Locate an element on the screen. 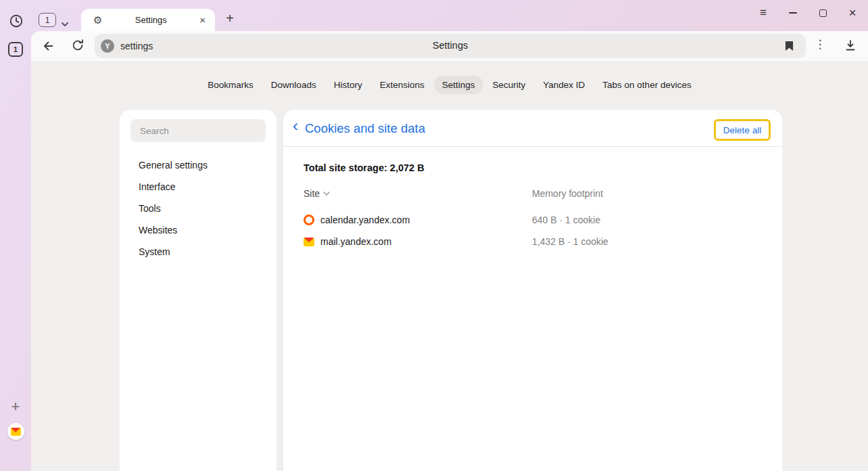 The height and width of the screenshot is (471, 868). back-chevron-icon: ‹ is located at coordinates (295, 126).